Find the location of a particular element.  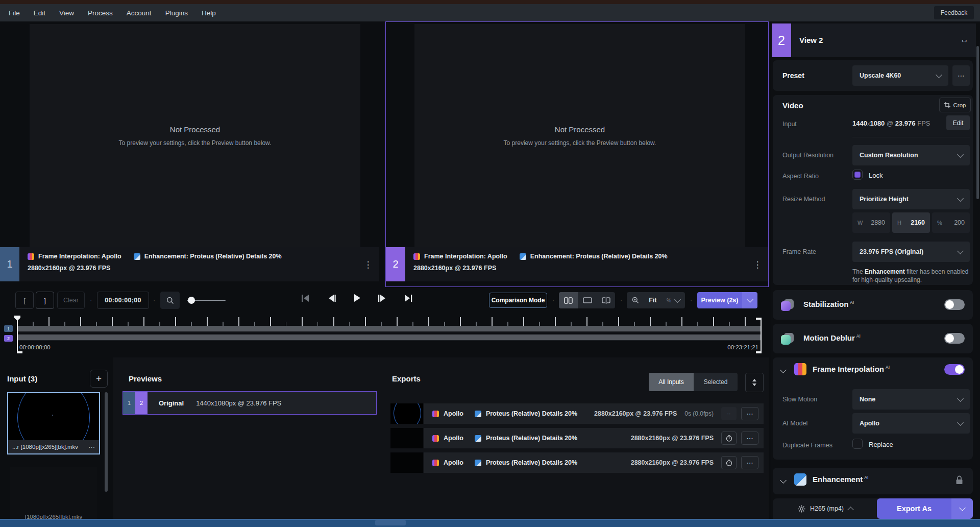

timeline-end-bracket is located at coordinates (761, 336).